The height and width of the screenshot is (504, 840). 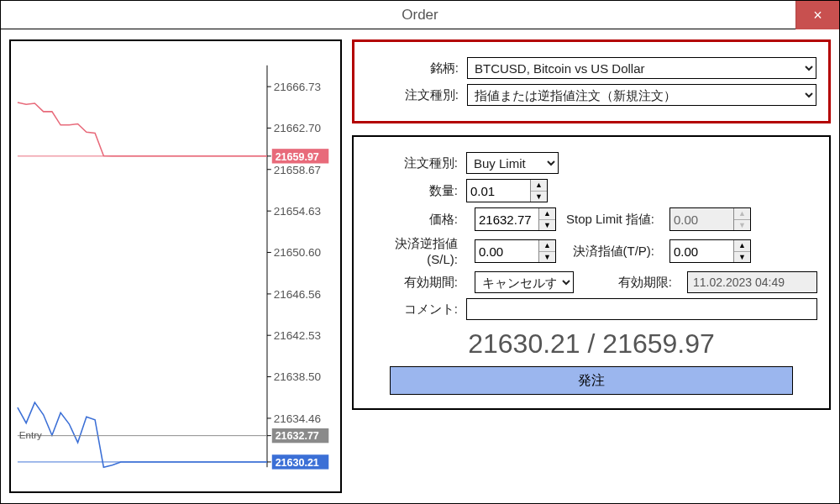 What do you see at coordinates (297, 157) in the screenshot?
I see `svg-text: 21659.97` at bounding box center [297, 157].